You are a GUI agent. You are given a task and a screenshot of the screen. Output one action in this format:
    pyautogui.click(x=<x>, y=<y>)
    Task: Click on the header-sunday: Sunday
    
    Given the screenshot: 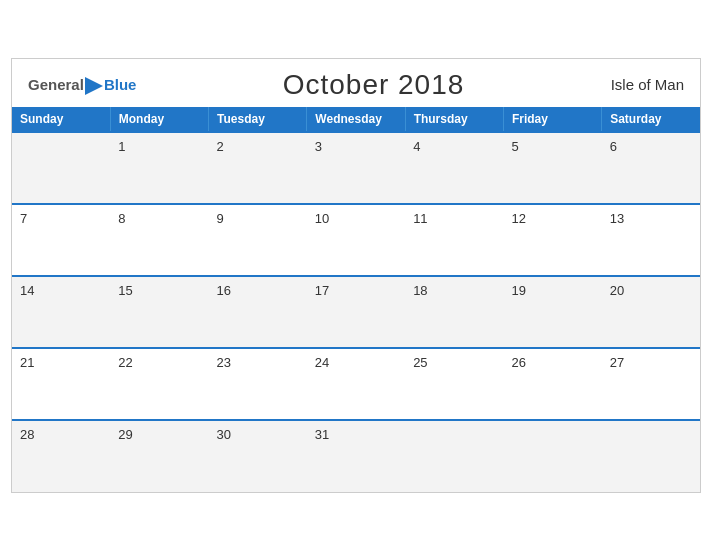 What is the action you would take?
    pyautogui.click(x=61, y=120)
    